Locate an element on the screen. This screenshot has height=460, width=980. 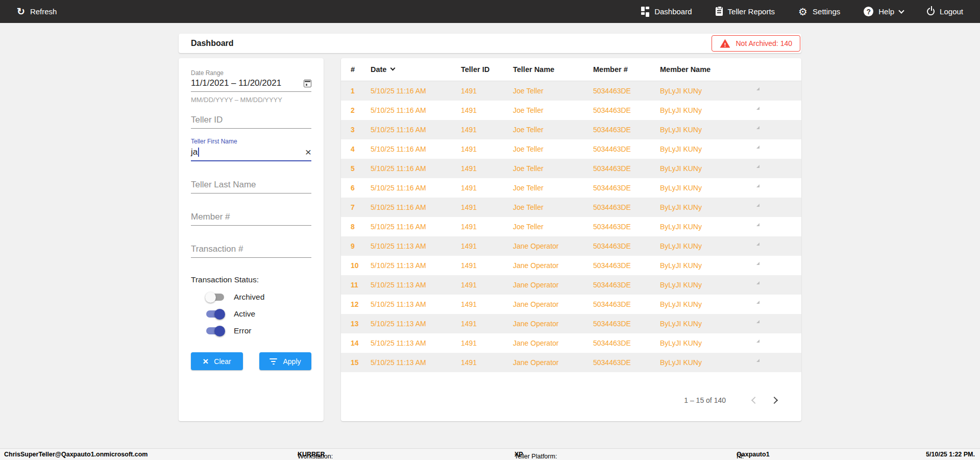
dashboard-icon is located at coordinates (645, 12).